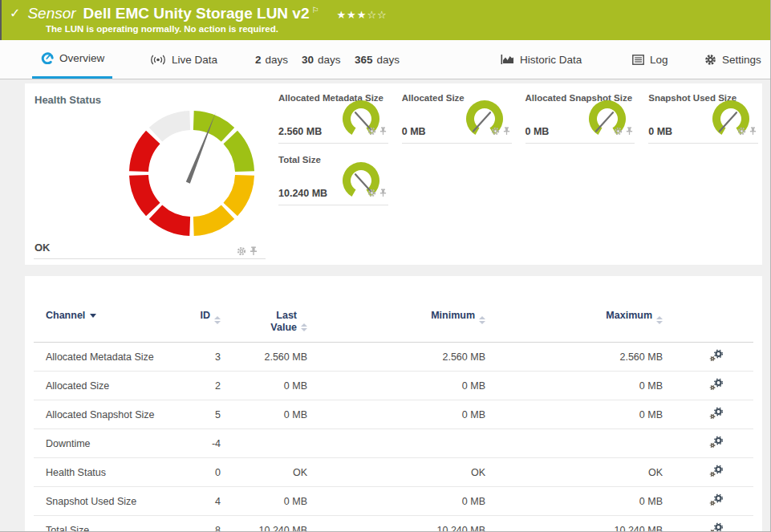 This screenshot has width=771, height=532. I want to click on channel-name: Total Size, so click(114, 524).